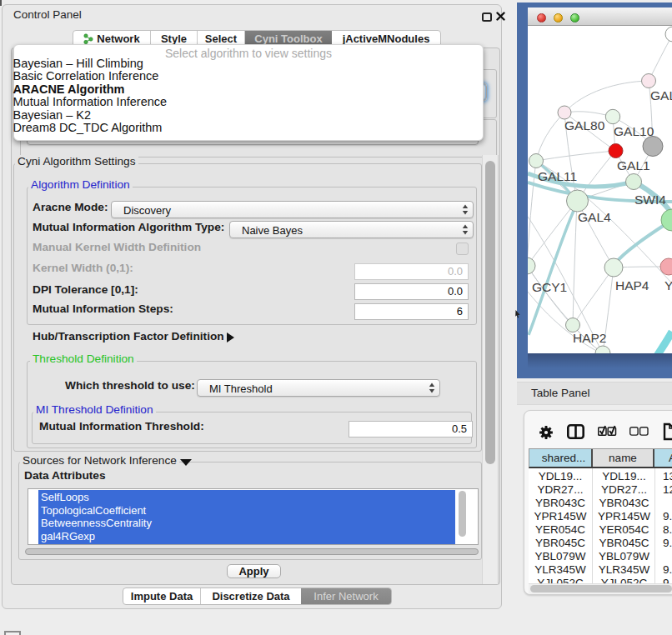  I want to click on svg-text: HAP4, so click(632, 285).